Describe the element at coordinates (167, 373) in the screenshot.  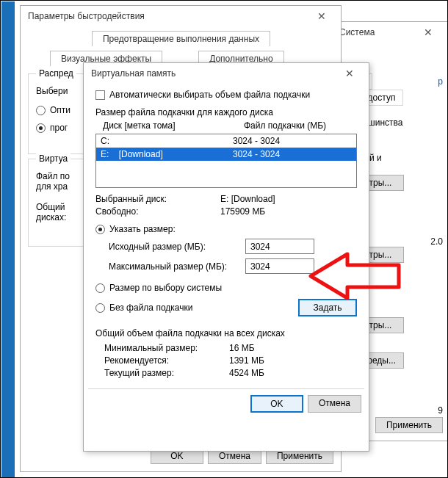
I see `cur-label: Текущий размер:` at that location.